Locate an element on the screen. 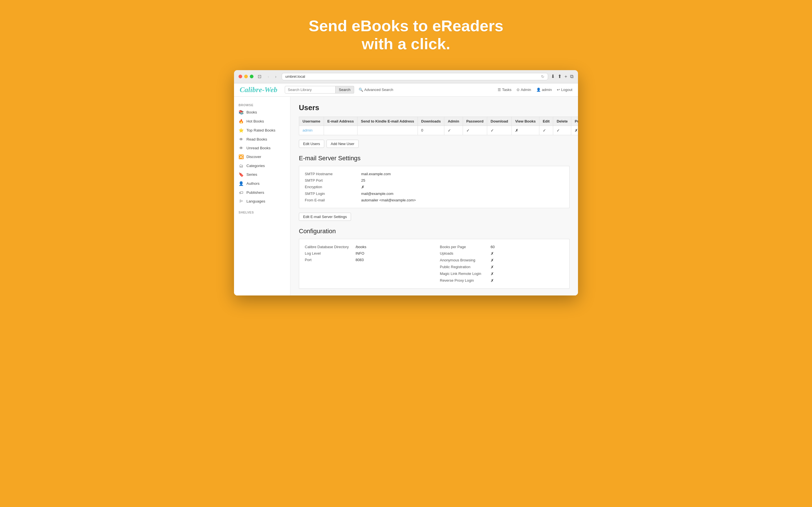 The image size is (812, 507). col-view-books: View Books is located at coordinates (525, 121).